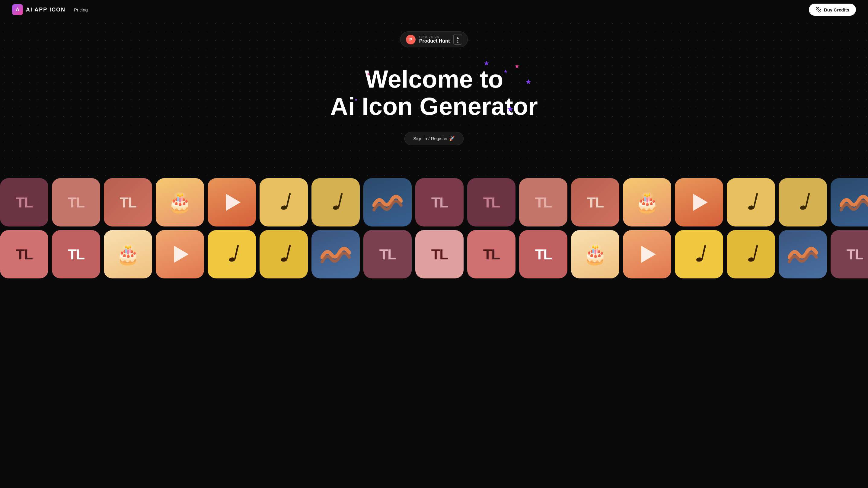 The height and width of the screenshot is (488, 868). What do you see at coordinates (434, 254) in the screenshot?
I see `icon-row-2-inner: TLTL🎂♩♩ TLTLTLTL🎂♩♩ TLTL` at bounding box center [434, 254].